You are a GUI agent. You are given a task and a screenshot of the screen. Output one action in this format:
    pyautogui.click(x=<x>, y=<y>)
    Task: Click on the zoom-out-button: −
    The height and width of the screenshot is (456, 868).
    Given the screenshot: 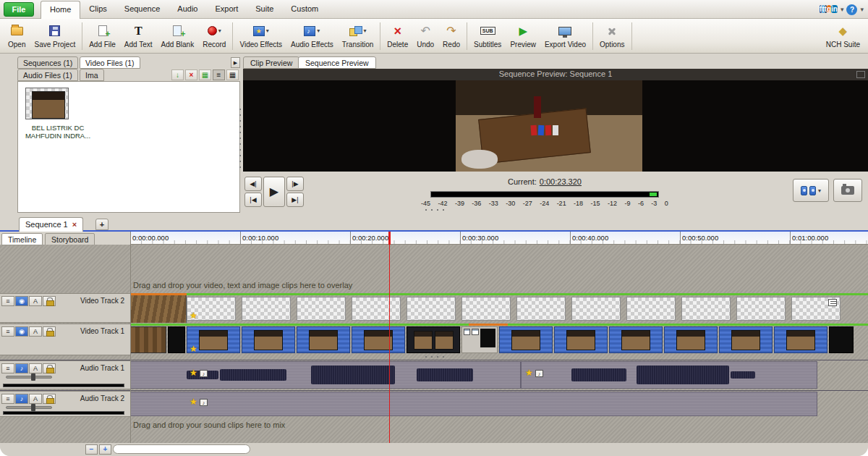 What is the action you would take?
    pyautogui.click(x=91, y=449)
    